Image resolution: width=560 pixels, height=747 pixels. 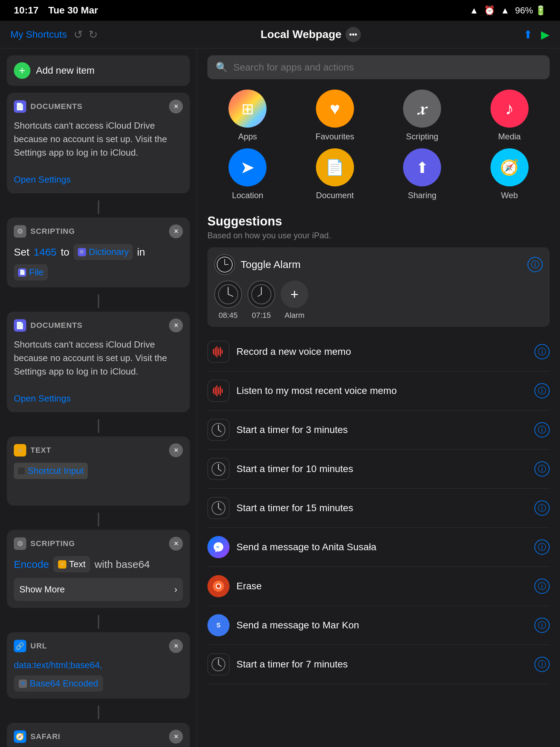 I want to click on url-text: data:text/html;base64,, so click(x=58, y=665).